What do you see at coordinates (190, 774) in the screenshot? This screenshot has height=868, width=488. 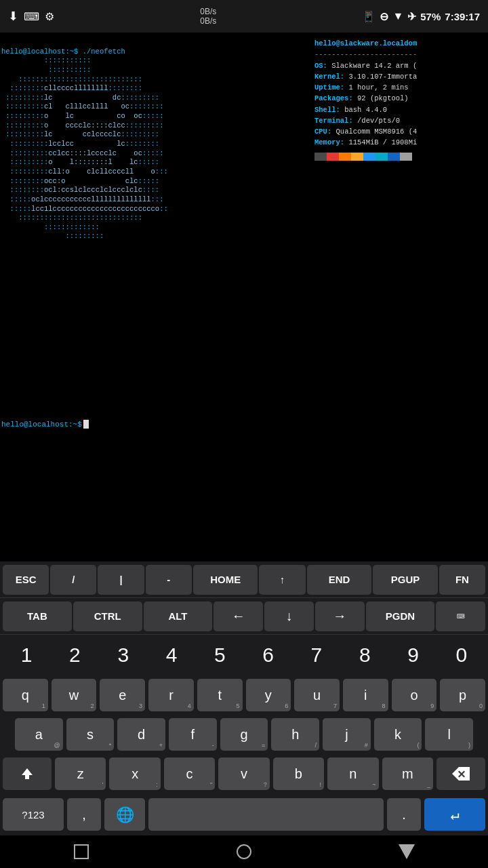 I see `key-c: c"` at bounding box center [190, 774].